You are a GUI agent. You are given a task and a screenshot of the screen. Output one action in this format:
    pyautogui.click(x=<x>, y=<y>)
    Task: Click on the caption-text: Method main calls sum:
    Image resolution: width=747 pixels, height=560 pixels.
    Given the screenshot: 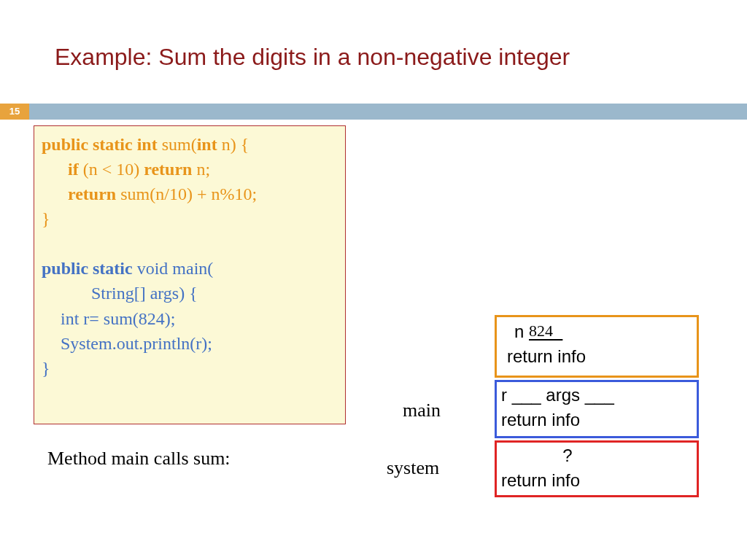 What is the action you would take?
    pyautogui.click(x=139, y=459)
    